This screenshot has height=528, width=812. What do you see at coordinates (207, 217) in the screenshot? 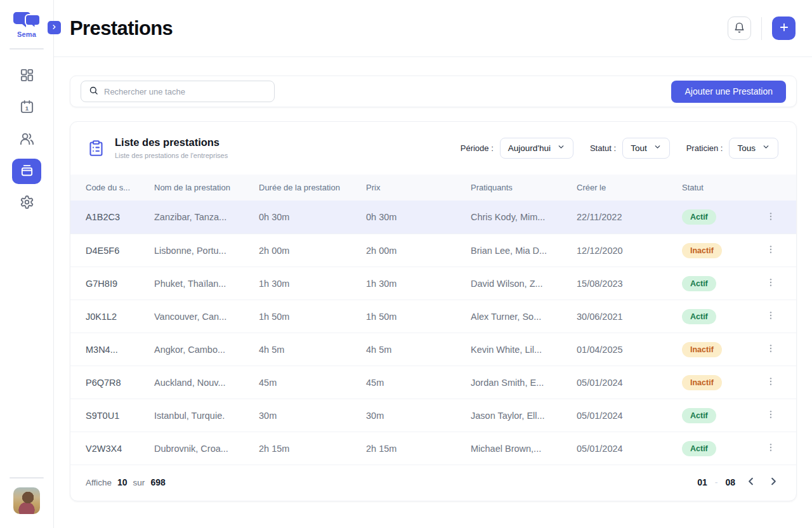
I see `cell-name: Zanzibar, Tanza...` at bounding box center [207, 217].